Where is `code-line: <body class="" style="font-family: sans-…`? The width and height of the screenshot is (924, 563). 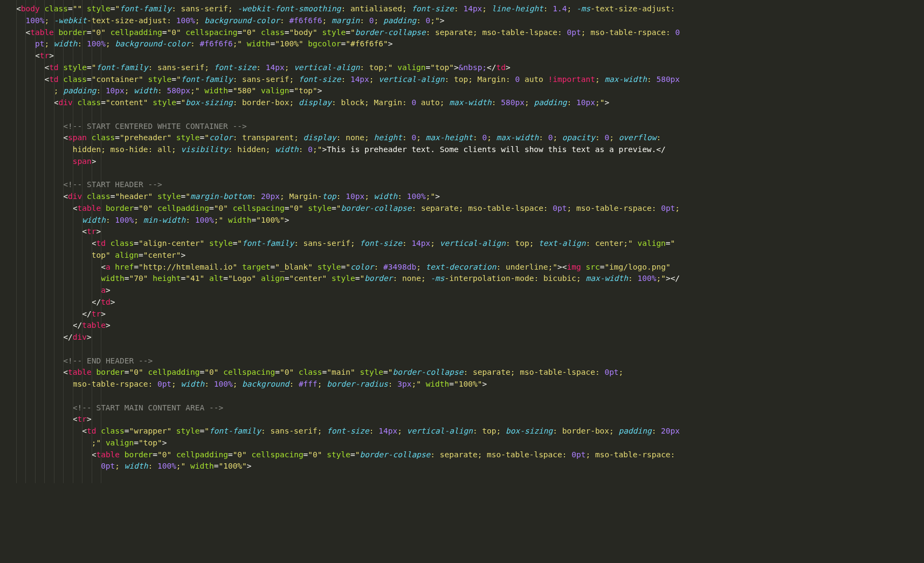 code-line: <body class="" style="font-family: sans-… is located at coordinates (462, 9).